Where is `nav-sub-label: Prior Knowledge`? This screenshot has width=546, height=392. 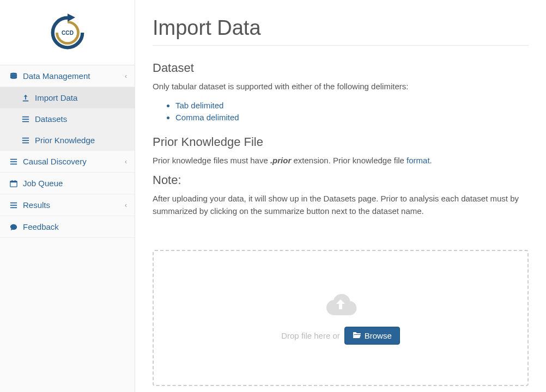
nav-sub-label: Prior Knowledge is located at coordinates (65, 140).